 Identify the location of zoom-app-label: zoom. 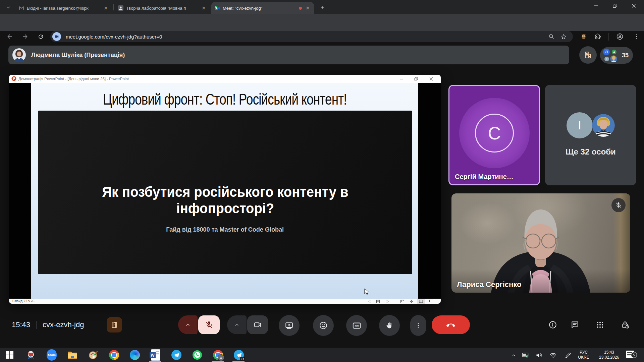
(52, 355).